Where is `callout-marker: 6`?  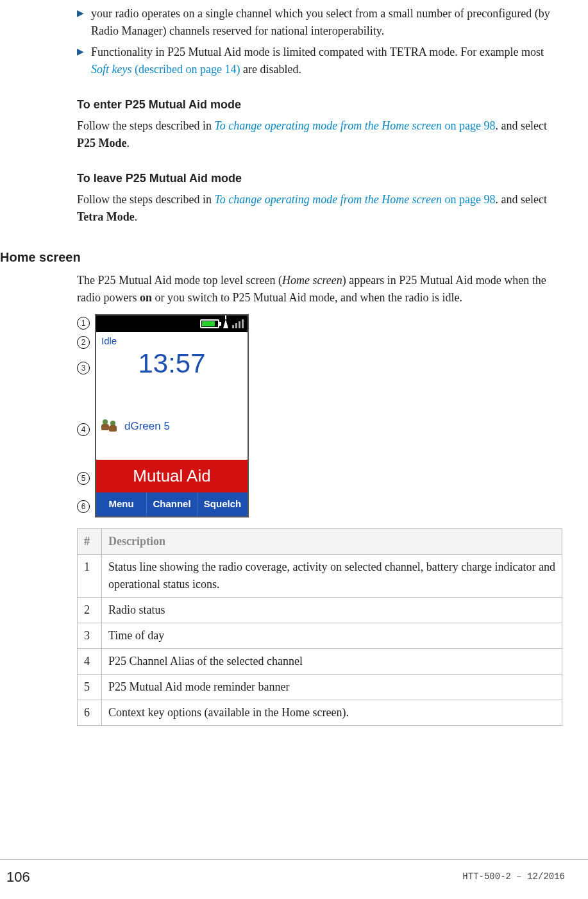 callout-marker: 6 is located at coordinates (83, 507).